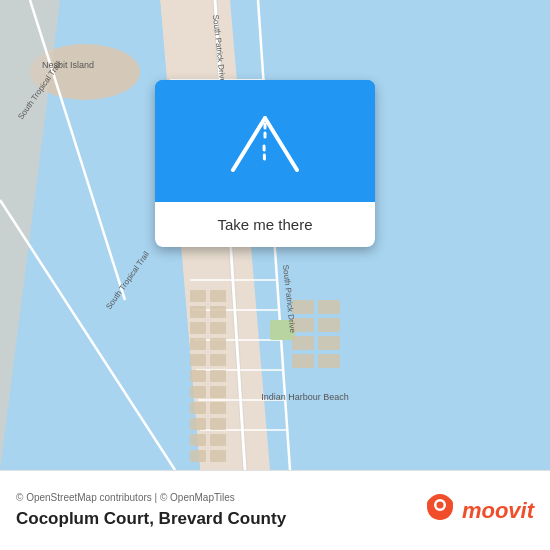 This screenshot has width=550, height=550. What do you see at coordinates (220, 498) in the screenshot?
I see `attribution-text: © OpenStreetMap contributors | © OpenMap…` at bounding box center [220, 498].